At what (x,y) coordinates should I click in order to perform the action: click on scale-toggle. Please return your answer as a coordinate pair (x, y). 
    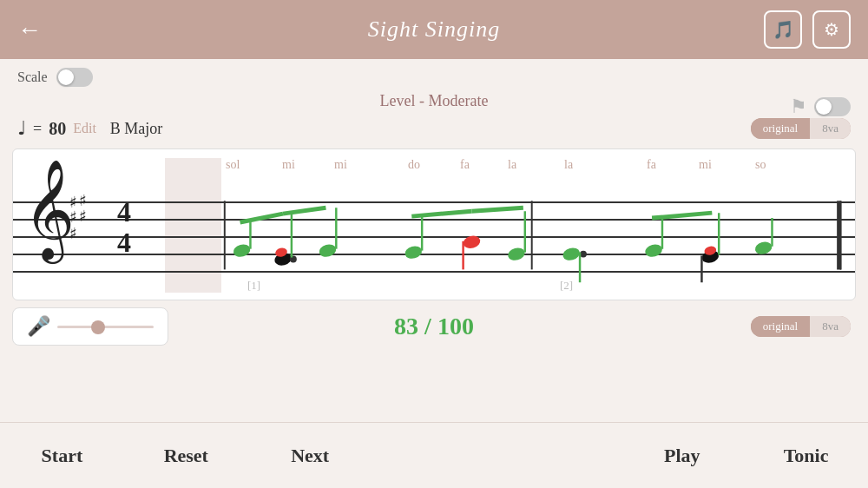
    Looking at the image, I should click on (75, 77).